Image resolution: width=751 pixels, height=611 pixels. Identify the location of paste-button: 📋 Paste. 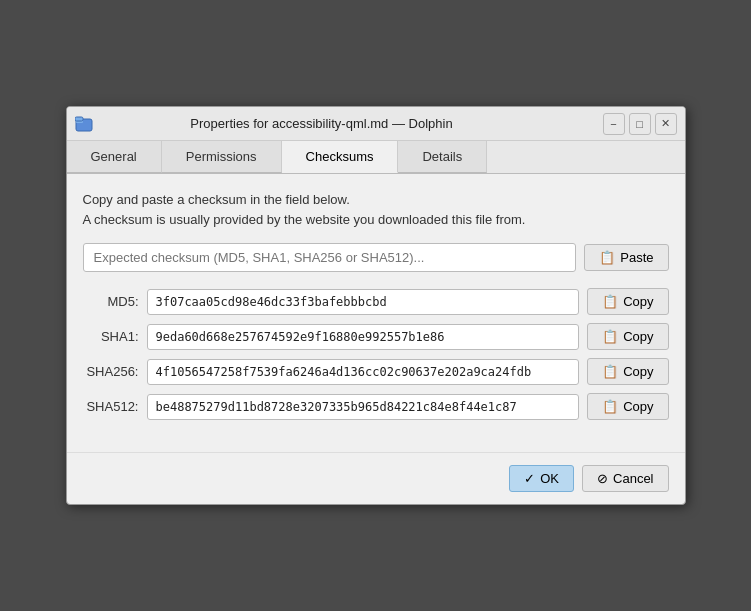
(626, 258).